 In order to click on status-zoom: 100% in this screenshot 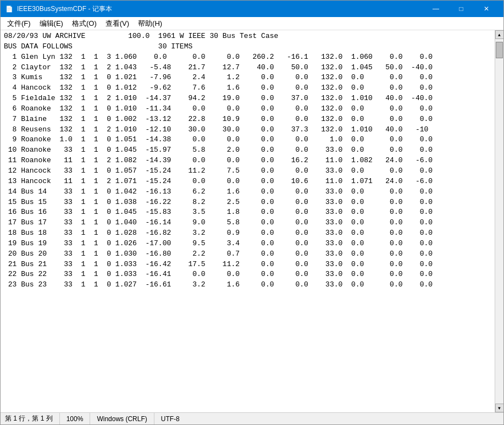, I will do `click(75, 419)`.